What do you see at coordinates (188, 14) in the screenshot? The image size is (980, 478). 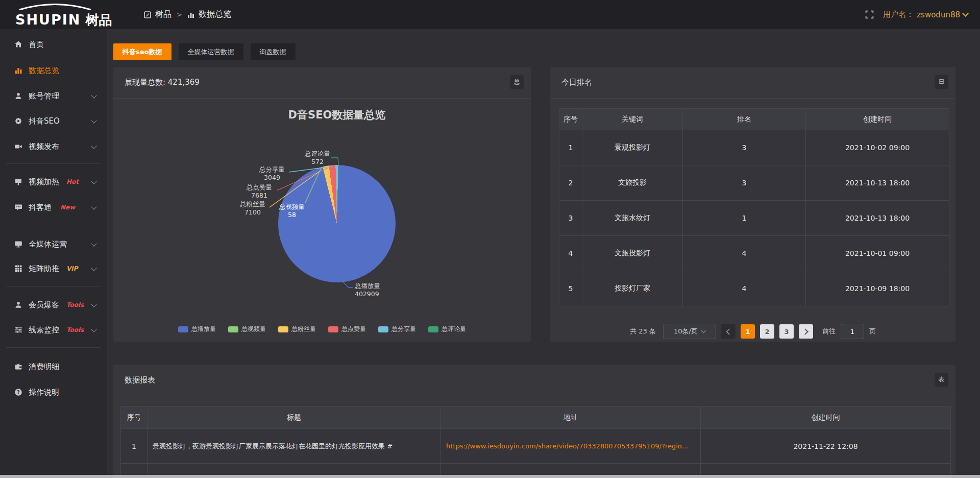 I see `breadcrumb: 树品 > 数据总览` at bounding box center [188, 14].